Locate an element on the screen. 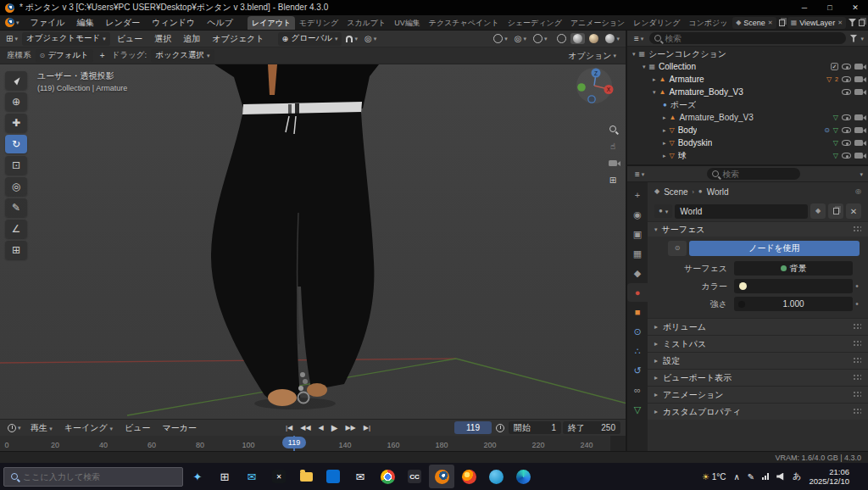 This screenshot has height=490, width=868. tree-row-armature-body-v3: ▾ ▲ Armature_Body_V3 is located at coordinates (748, 92).